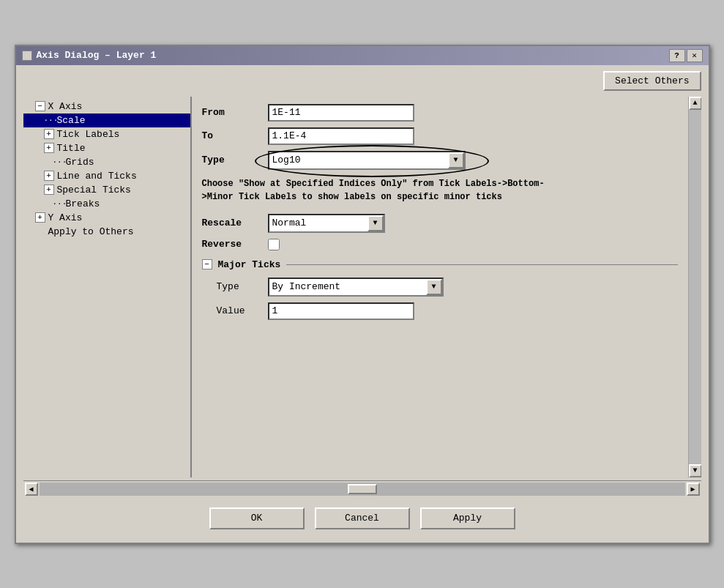 This screenshot has height=588, width=724. I want to click on rescale-select-wrapper: Normal Auto Fixed ▼, so click(326, 223).